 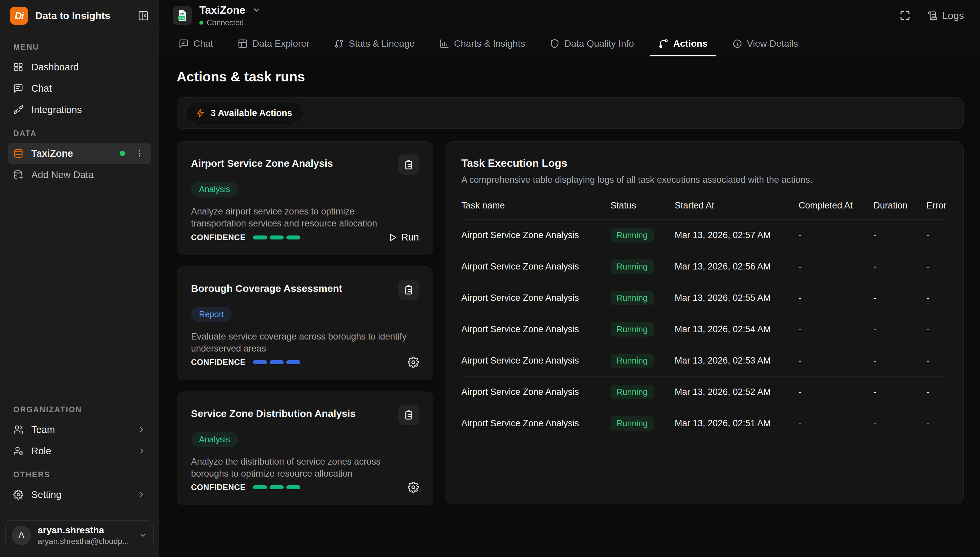 I want to click on available-actions-label: 3 Available Actions, so click(x=251, y=113).